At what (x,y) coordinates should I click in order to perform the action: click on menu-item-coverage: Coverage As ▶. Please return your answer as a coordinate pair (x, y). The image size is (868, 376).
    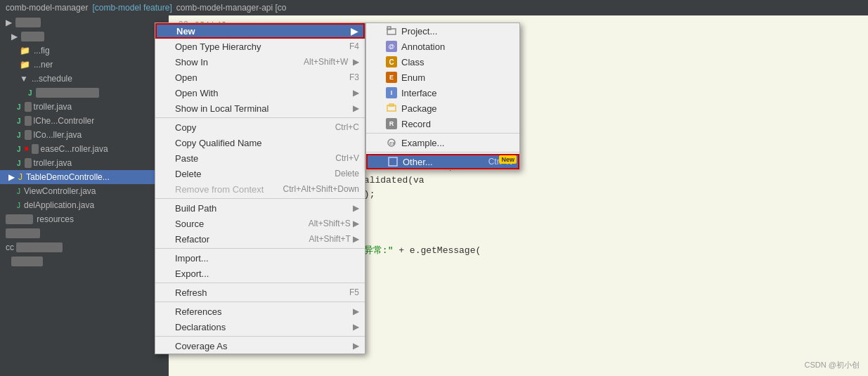
    Looking at the image, I should click on (260, 346).